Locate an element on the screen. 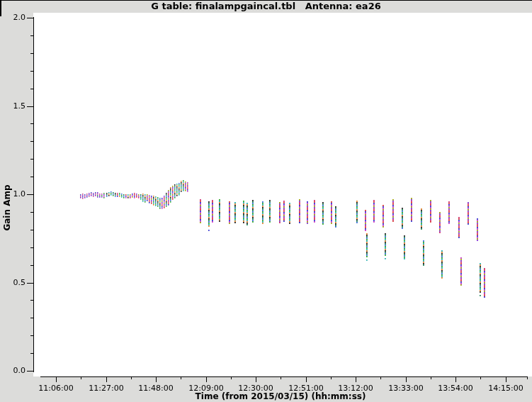  x-tick-label: 11:48:00 is located at coordinates (156, 389).